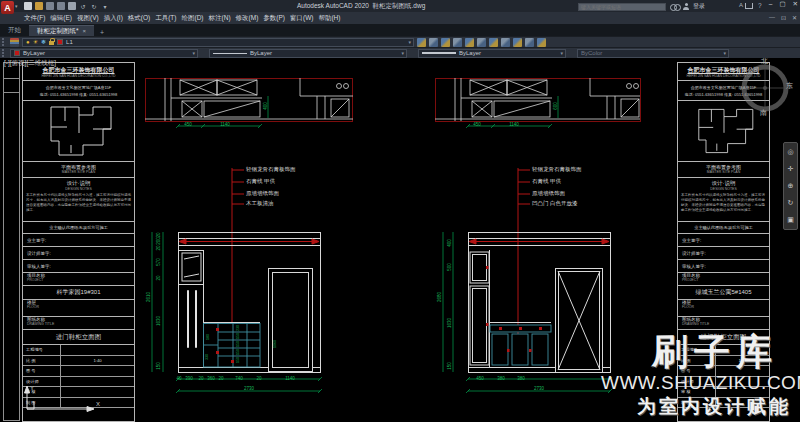  Describe the element at coordinates (70, 42) in the screenshot. I see `current-layer-name: L1` at that location.